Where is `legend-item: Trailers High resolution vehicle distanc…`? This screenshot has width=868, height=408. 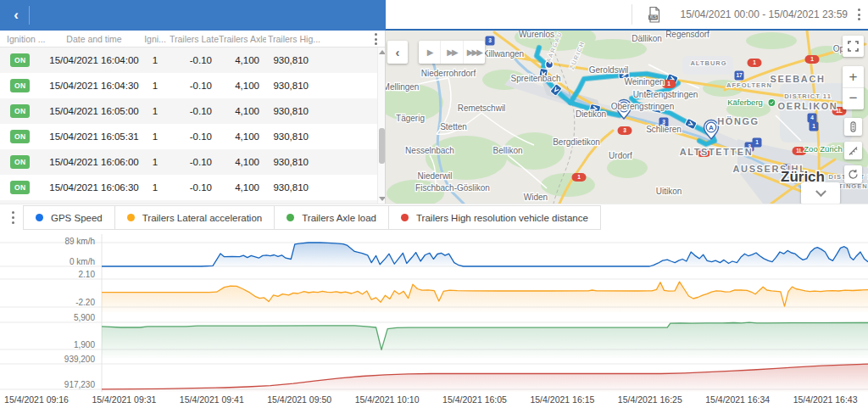
legend-item: Trailers High resolution vehicle distanc… is located at coordinates (495, 217).